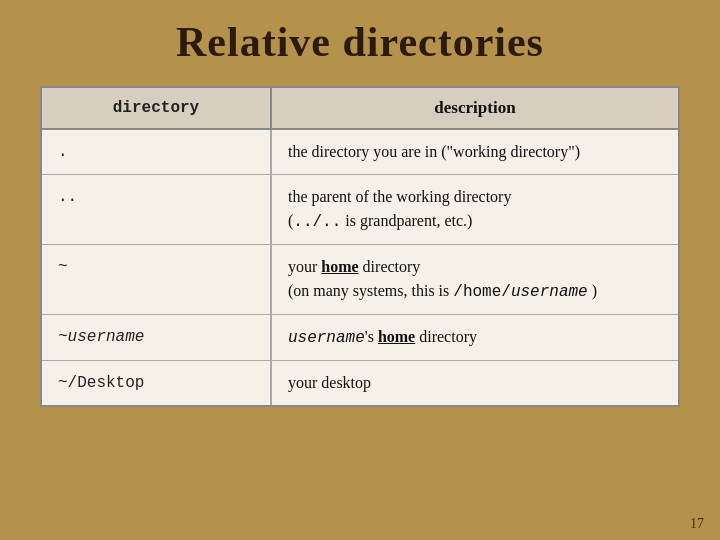  What do you see at coordinates (156, 280) in the screenshot?
I see `dir-tilde: ~` at bounding box center [156, 280].